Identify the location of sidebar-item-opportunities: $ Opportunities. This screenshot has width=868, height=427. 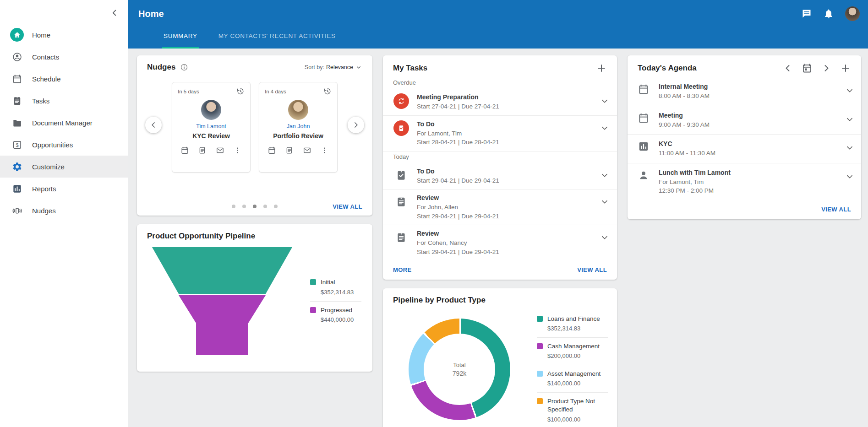
(64, 145).